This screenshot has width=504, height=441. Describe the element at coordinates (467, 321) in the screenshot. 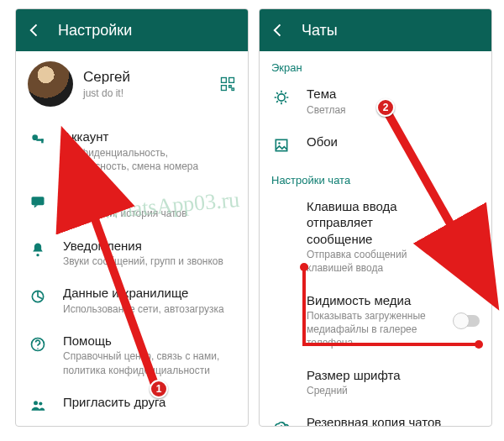

I see `media-visibility-toggle` at that location.